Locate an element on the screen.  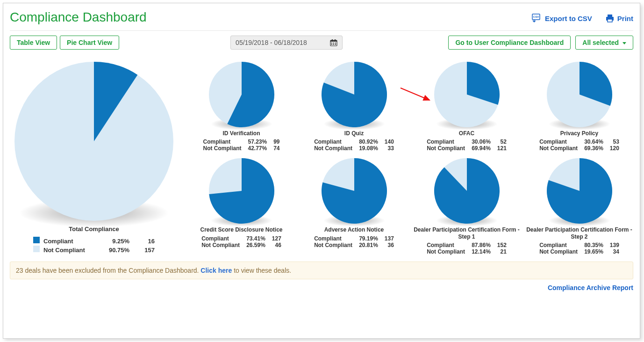
val-n: 34 is located at coordinates (616, 252).